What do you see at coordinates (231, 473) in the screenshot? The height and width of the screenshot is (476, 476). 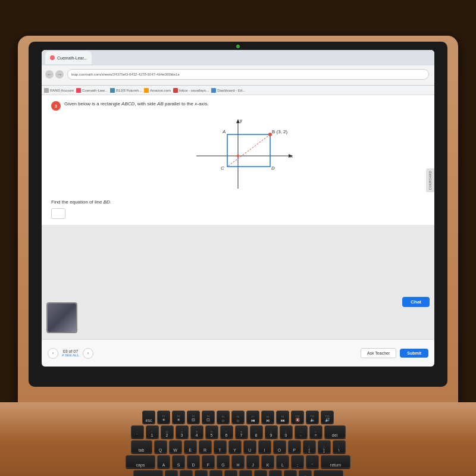 I see `key-b: B` at bounding box center [231, 473].